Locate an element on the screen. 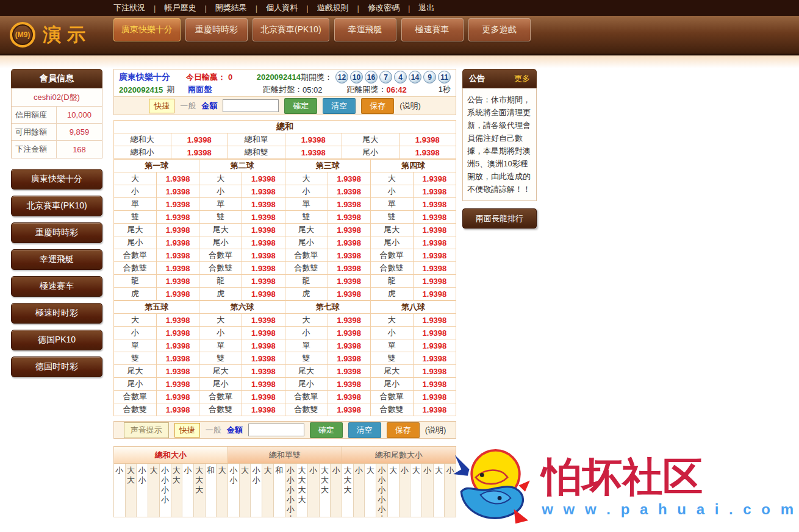 The image size is (799, 532). sidebar-game-button-7: 德国PK10 is located at coordinates (57, 340).